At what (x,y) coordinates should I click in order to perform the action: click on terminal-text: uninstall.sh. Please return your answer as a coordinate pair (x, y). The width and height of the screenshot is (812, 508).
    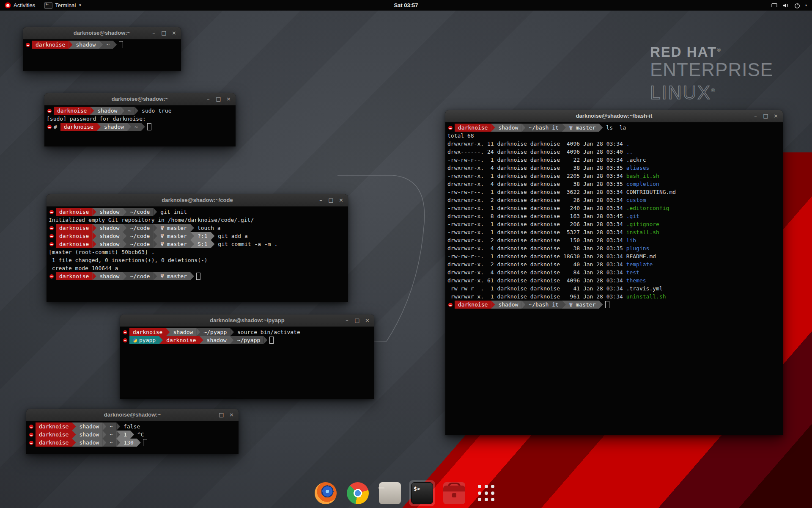
    Looking at the image, I should click on (646, 296).